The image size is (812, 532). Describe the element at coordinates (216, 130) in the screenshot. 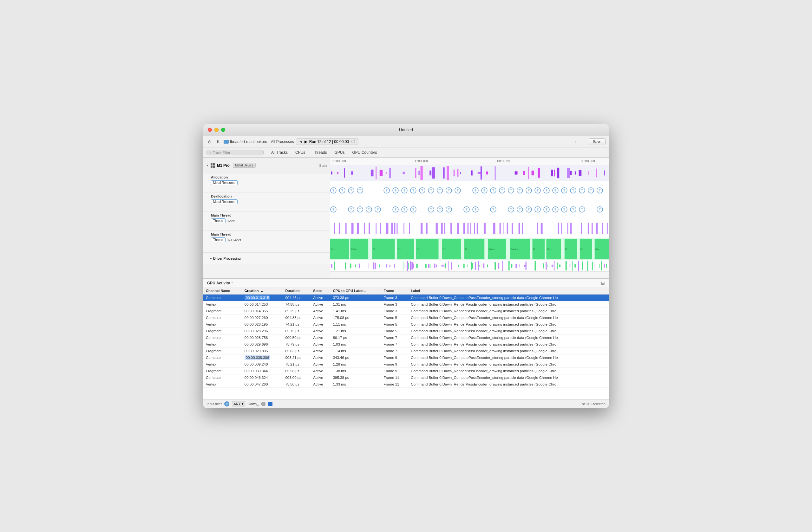

I see `traffic-lights` at that location.